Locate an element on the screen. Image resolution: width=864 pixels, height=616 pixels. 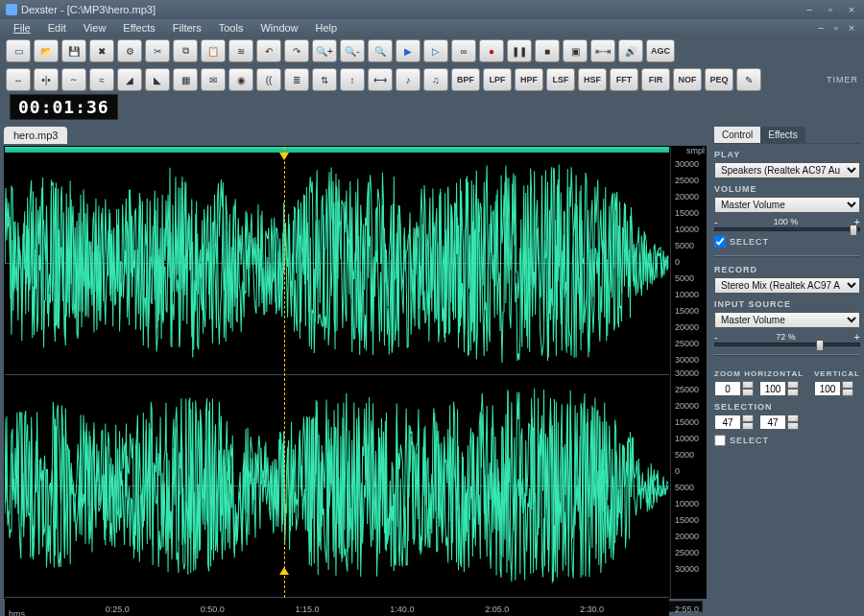
zoom-h-min-input is located at coordinates (728, 389).